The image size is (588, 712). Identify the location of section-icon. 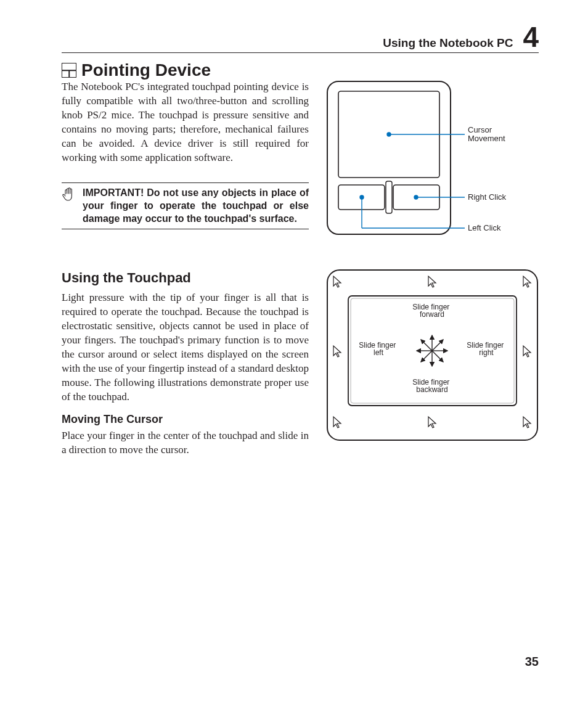
(69, 70).